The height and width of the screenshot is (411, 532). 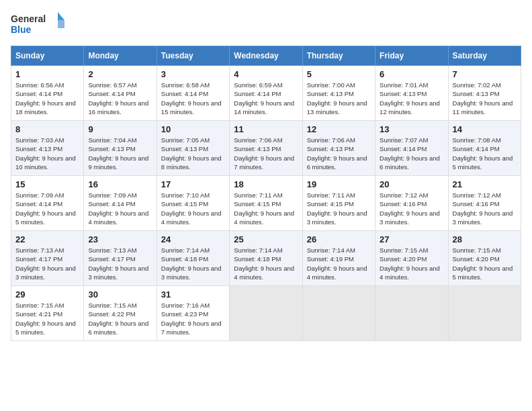 I want to click on day-number: 22, so click(x=47, y=239).